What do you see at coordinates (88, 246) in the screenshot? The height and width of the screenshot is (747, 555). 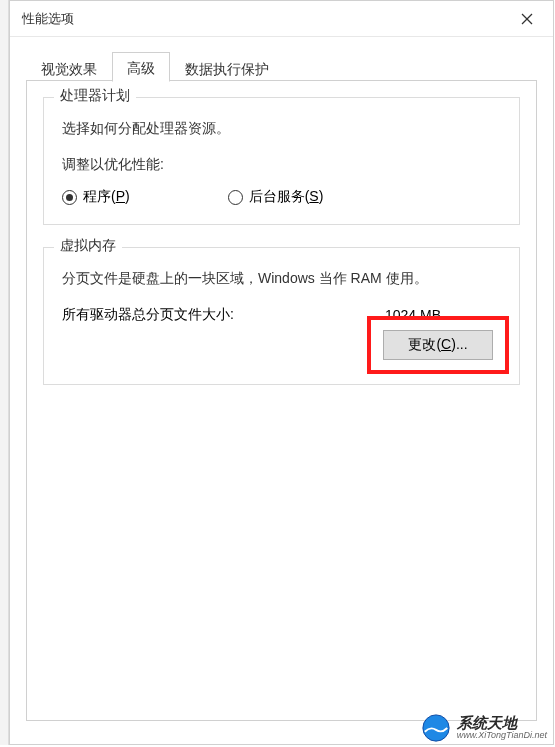 I see `group-legend: 虚拟内存` at bounding box center [88, 246].